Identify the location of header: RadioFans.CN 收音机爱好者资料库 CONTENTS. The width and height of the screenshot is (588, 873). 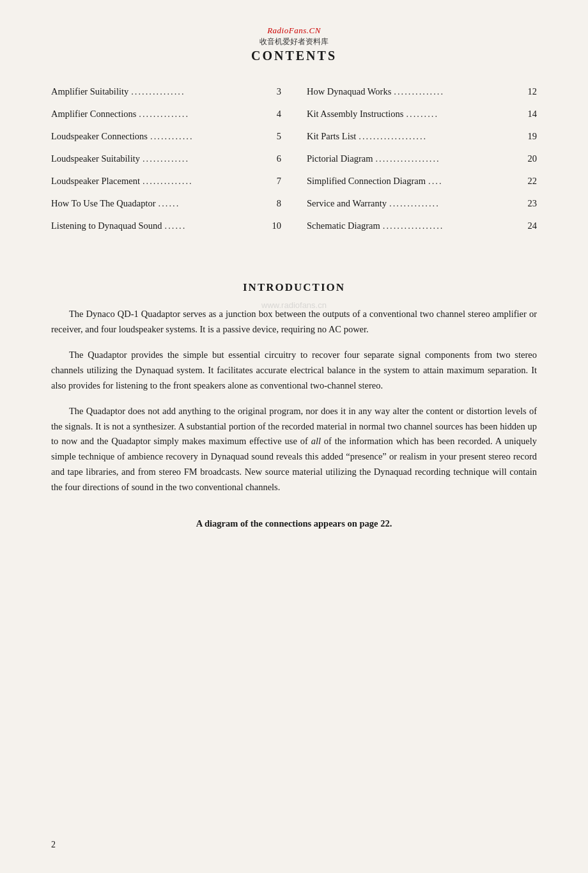
(294, 45).